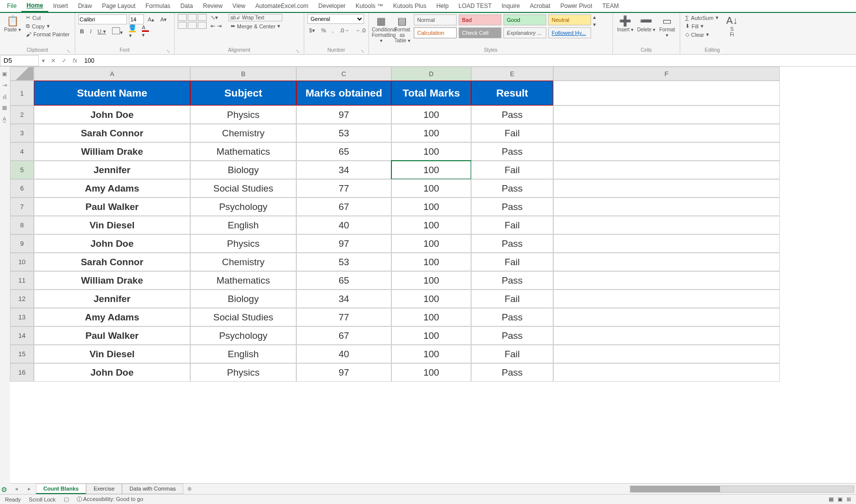 Image resolution: width=856 pixels, height=504 pixels. Describe the element at coordinates (182, 25) in the screenshot. I see `align-left-button` at that location.